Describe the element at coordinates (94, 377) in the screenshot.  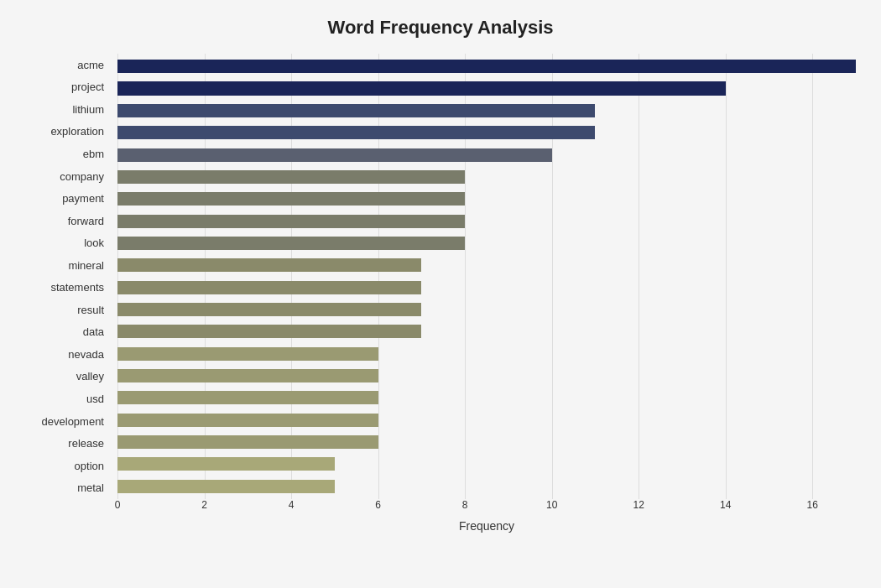
I see `y-label: valley` at that location.